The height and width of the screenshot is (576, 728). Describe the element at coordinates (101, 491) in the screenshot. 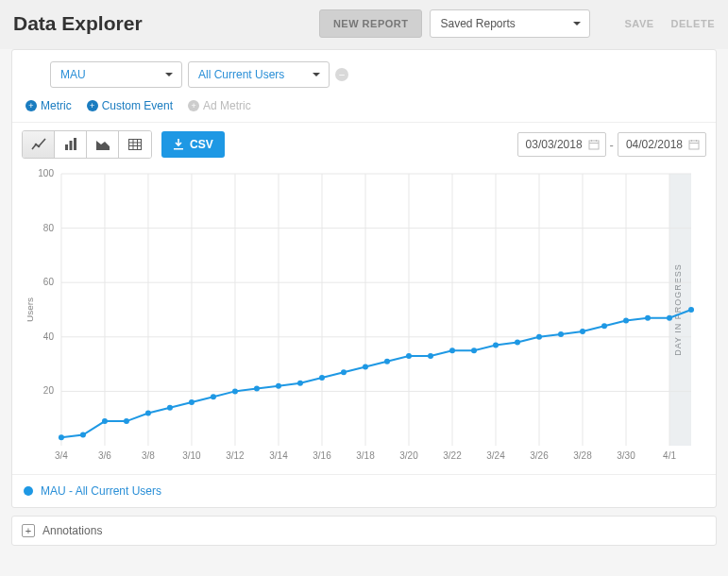

I see `legend-series-label: MAU - All Current Users` at that location.